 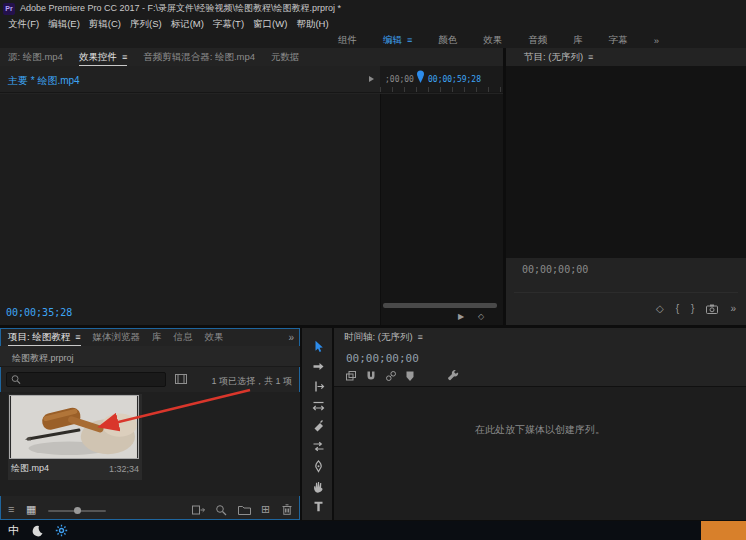 What do you see at coordinates (252, 57) in the screenshot?
I see `effect-controls-tabbar: 源: 绘图.mp4 效果控件≡ 音频剪辑混合器: 绘图.mp4 元数据` at bounding box center [252, 57].